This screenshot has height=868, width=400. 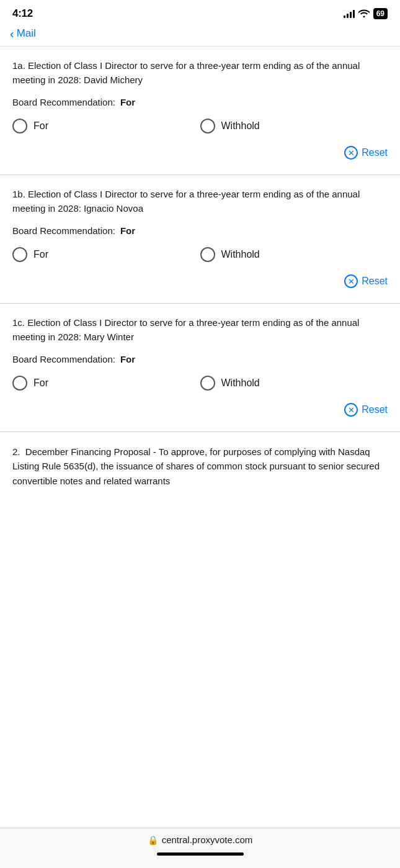 I want to click on reset-x-icon-1b: ✕, so click(x=351, y=281).